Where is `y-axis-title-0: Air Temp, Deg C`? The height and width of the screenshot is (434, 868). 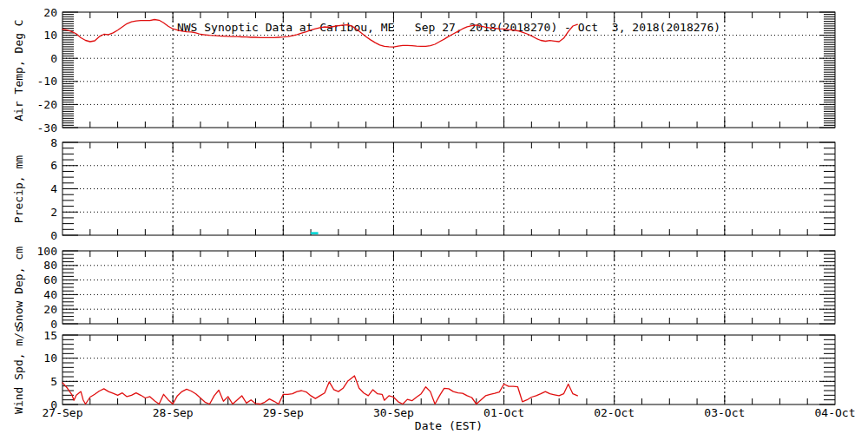
y-axis-title-0: Air Temp, Deg C is located at coordinates (19, 69).